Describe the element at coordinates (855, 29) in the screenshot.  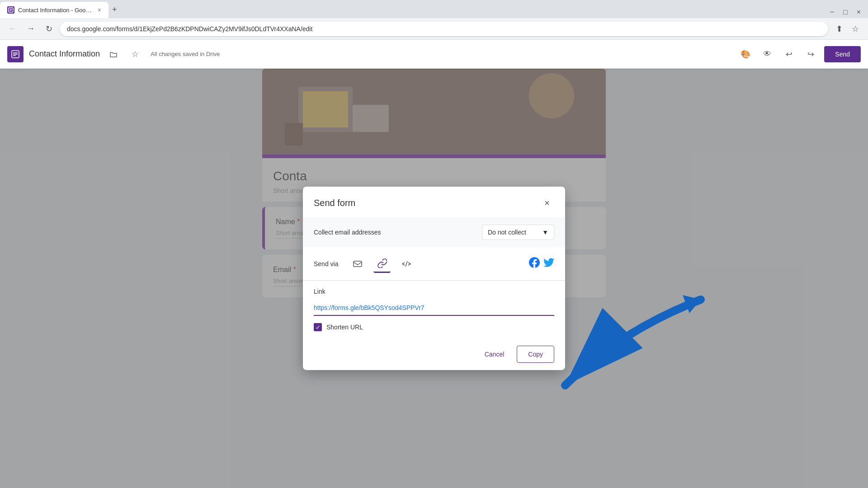
I see `bookmark-icon: ☆` at that location.